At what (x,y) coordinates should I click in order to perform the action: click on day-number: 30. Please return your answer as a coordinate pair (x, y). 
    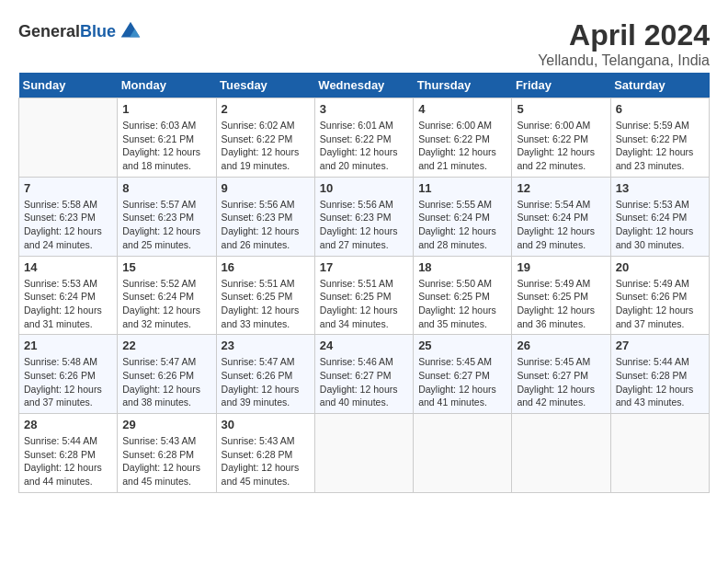
    Looking at the image, I should click on (266, 425).